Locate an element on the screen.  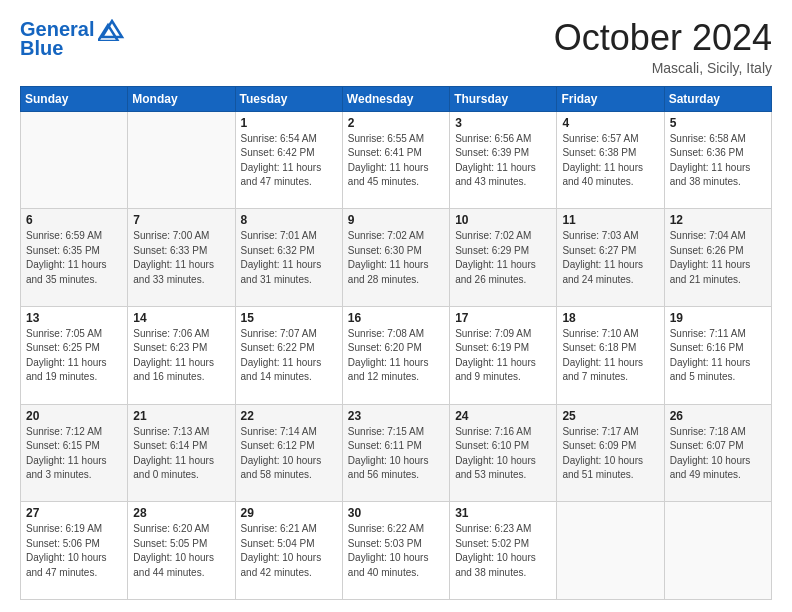
day-number: 15 is located at coordinates (289, 318).